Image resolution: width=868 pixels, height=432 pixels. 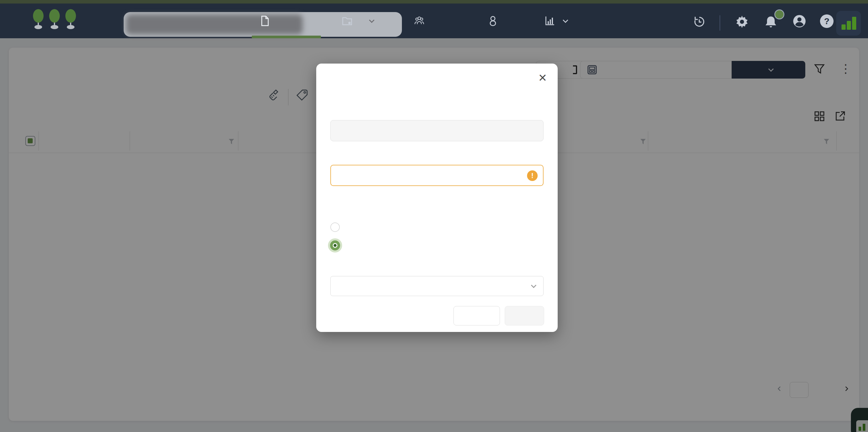 What do you see at coordinates (477, 316) in the screenshot?
I see `cancel-button` at bounding box center [477, 316].